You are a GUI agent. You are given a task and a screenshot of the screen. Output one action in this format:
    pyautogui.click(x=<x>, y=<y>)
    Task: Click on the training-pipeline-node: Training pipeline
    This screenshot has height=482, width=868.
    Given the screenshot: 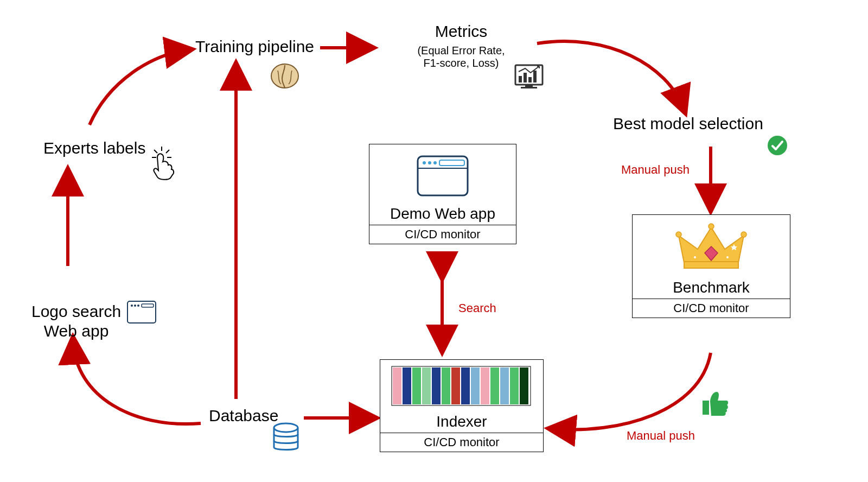 What is the action you would take?
    pyautogui.click(x=255, y=47)
    